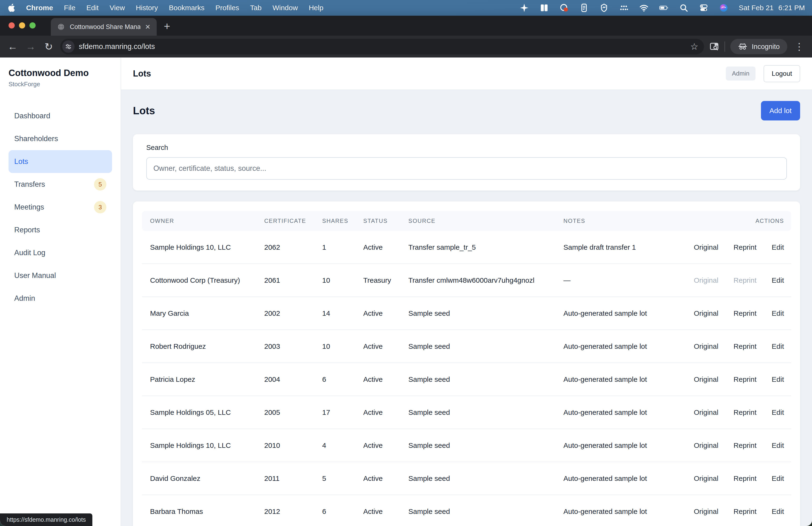  Describe the element at coordinates (714, 46) in the screenshot. I see `tab-search-panel-icon` at that location.